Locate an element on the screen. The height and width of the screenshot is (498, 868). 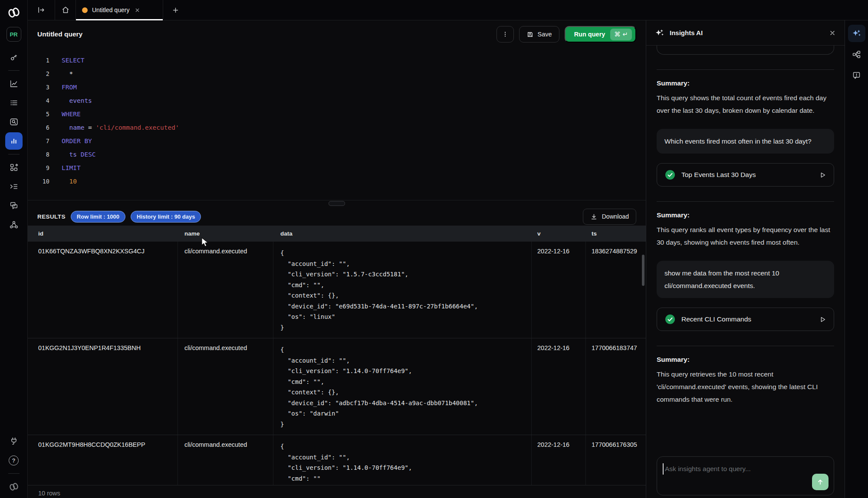
insights-title: Insights AI is located at coordinates (686, 33).